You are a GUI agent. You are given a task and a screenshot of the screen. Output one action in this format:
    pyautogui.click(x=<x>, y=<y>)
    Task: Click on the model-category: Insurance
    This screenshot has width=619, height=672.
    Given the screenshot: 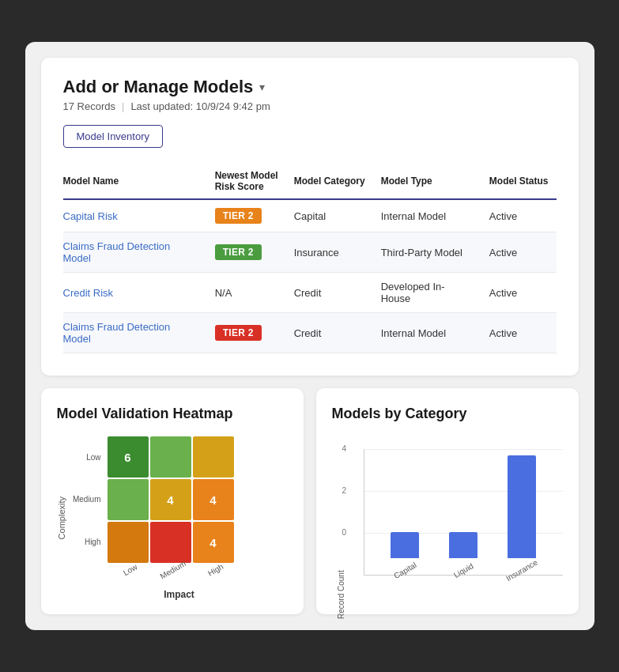 What is the action you would take?
    pyautogui.click(x=330, y=253)
    